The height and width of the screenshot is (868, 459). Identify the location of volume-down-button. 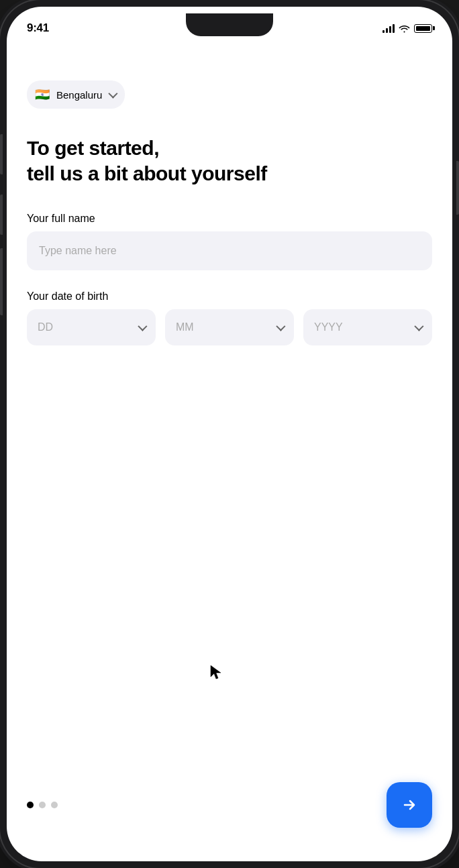
(1, 215).